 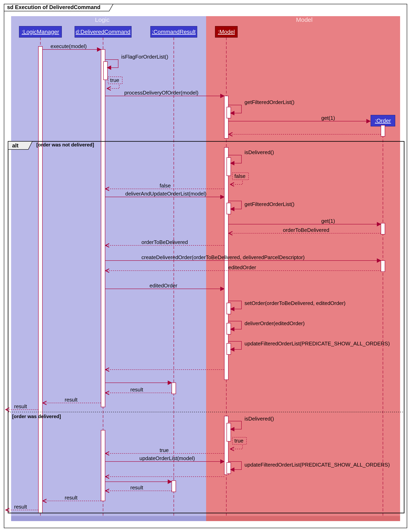 I want to click on msg-false-self: false, so click(x=240, y=176).